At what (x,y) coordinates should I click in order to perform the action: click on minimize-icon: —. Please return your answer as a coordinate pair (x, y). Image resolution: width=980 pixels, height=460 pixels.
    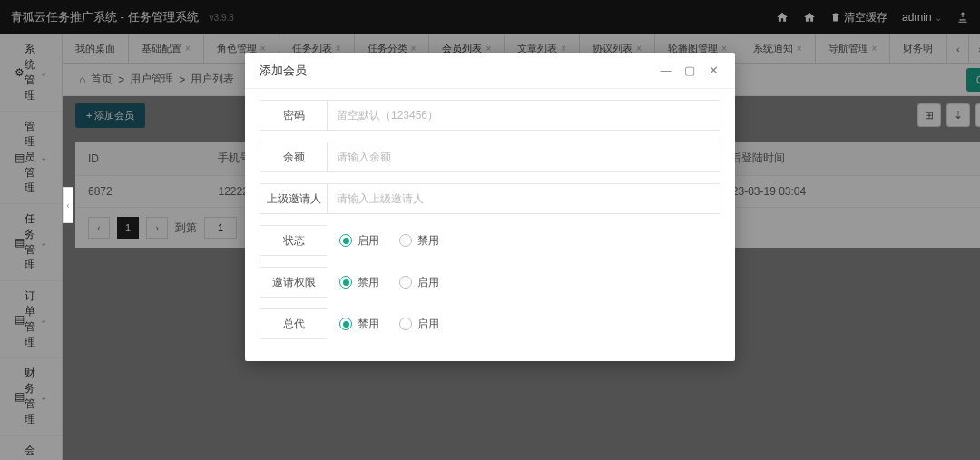
    Looking at the image, I should click on (666, 71).